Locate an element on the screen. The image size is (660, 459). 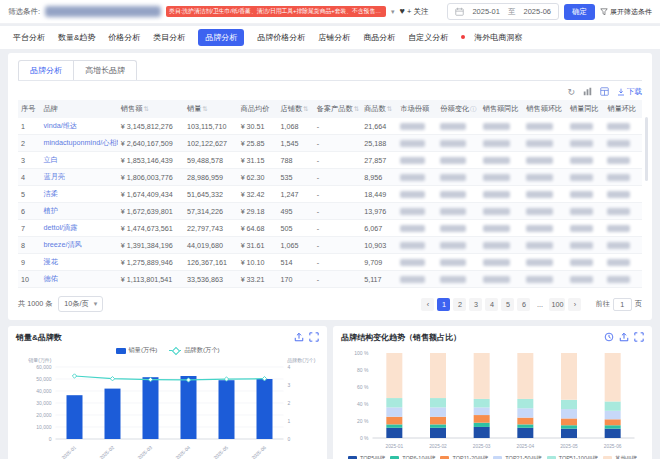
cell-sales: ¥ 2,640,167,509 is located at coordinates (151, 144).